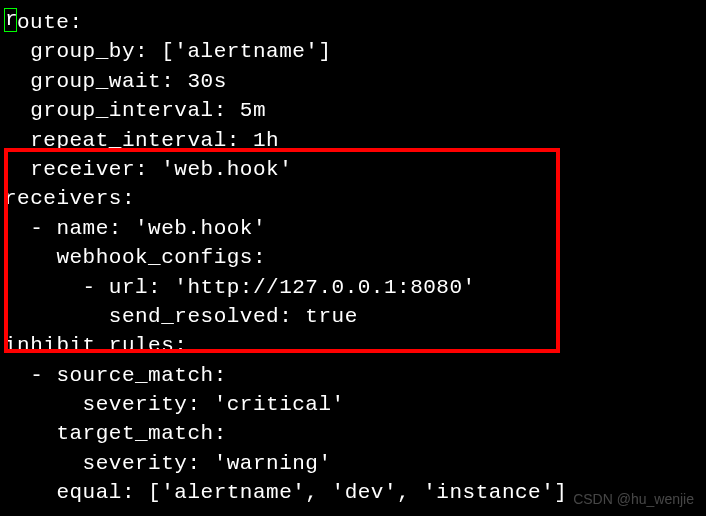 Image resolution: width=706 pixels, height=516 pixels. What do you see at coordinates (353, 198) in the screenshot?
I see `config-line: receivers:` at bounding box center [353, 198].